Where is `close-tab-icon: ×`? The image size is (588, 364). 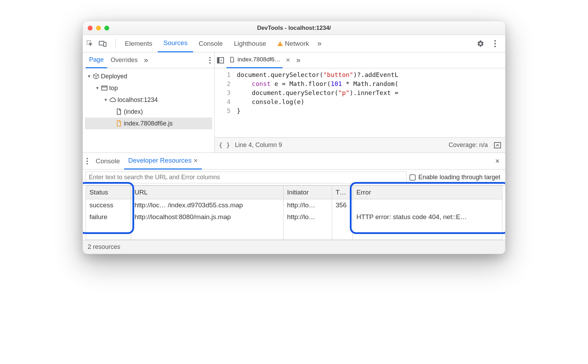 close-tab-icon: × is located at coordinates (288, 60).